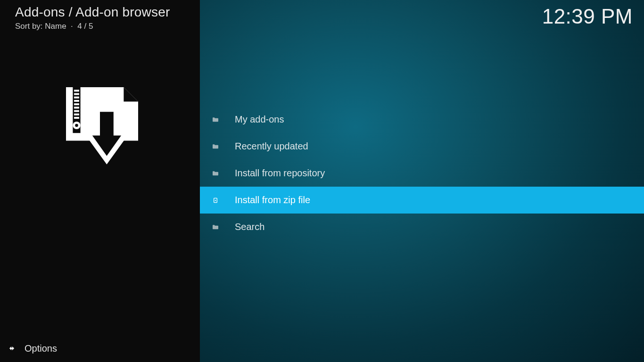  I want to click on clock: 12:39 PM, so click(587, 16).